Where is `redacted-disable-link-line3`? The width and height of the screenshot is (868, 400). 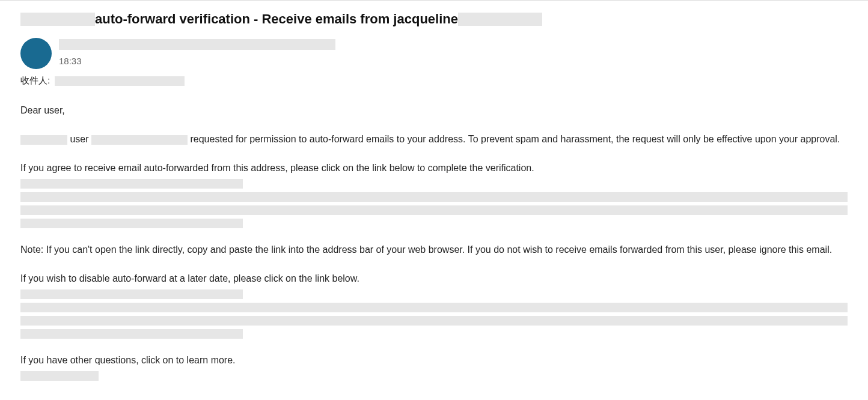 redacted-disable-link-line3 is located at coordinates (434, 321).